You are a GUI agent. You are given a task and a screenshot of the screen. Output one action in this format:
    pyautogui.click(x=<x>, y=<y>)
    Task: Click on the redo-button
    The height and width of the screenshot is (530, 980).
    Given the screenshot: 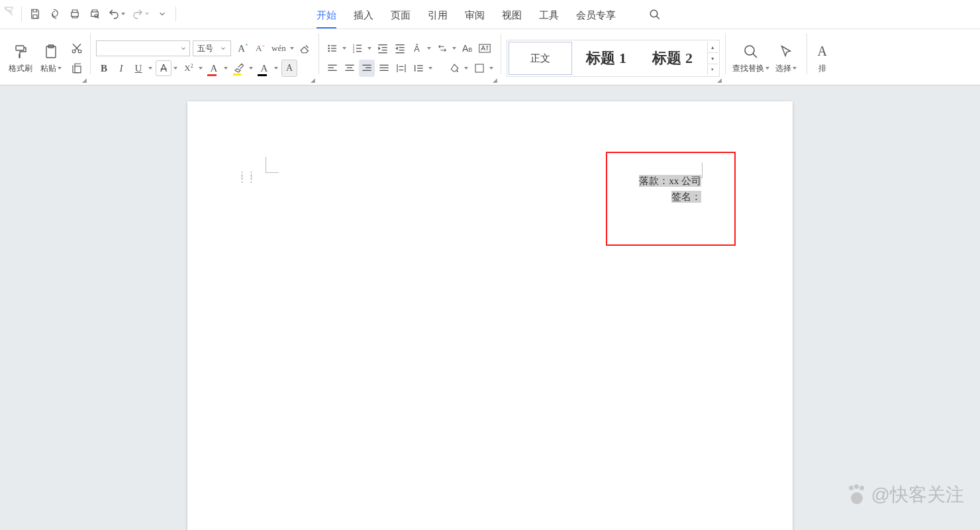 What is the action you would take?
    pyautogui.click(x=140, y=14)
    